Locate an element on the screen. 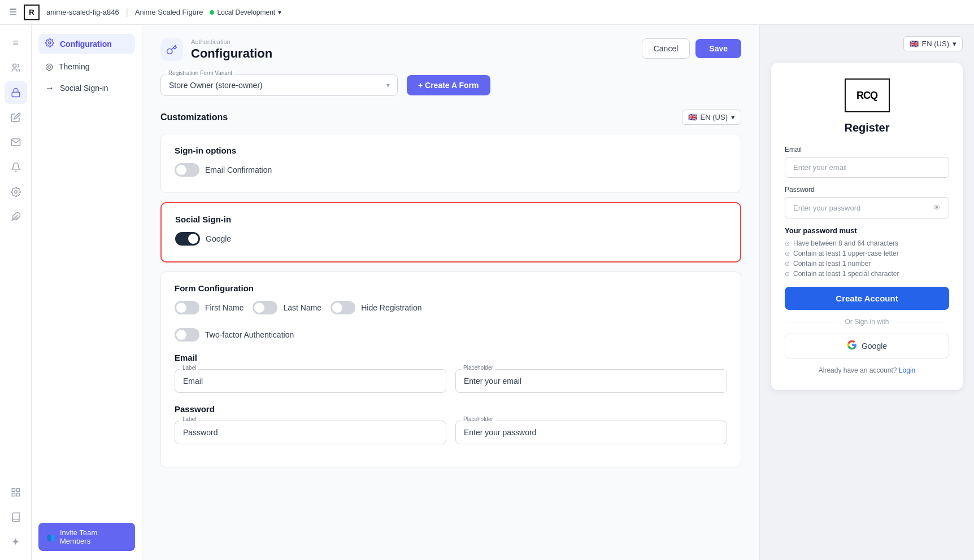 This screenshot has width=974, height=560. preview-card: RCQ Register Email Enter your email Pass… is located at coordinates (867, 226).